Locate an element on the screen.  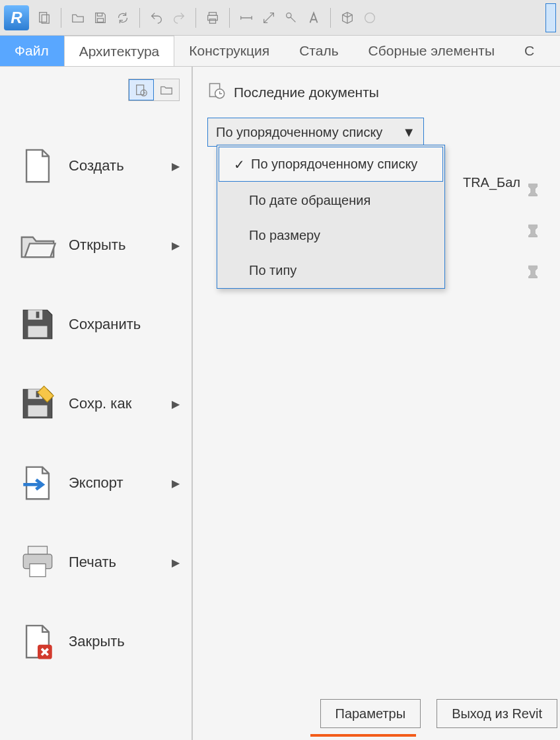
menu-create-label: Создать is located at coordinates (114, 166).